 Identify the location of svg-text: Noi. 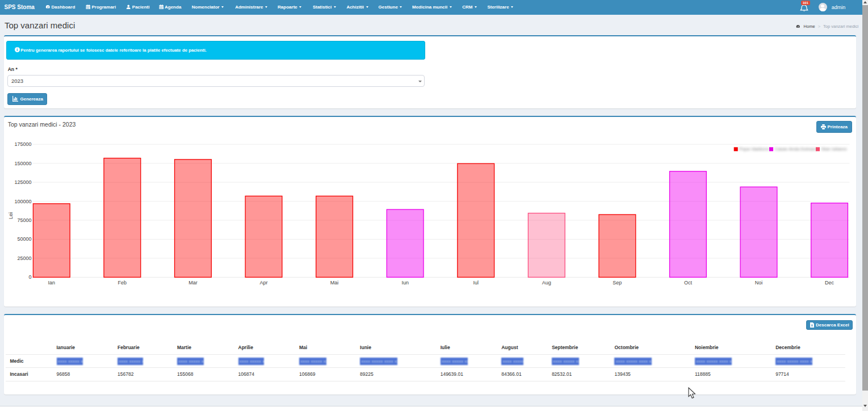
(759, 282).